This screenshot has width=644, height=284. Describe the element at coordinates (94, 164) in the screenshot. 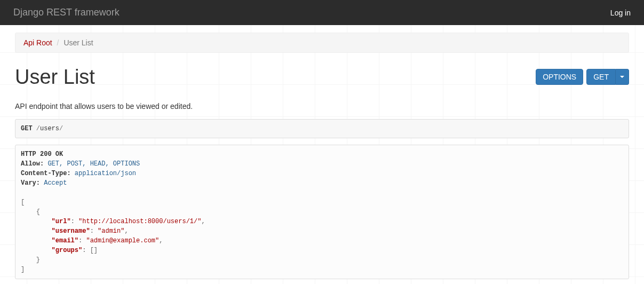

I see `header-allow-value: GET, POST, HEAD, OPTIONS` at that location.